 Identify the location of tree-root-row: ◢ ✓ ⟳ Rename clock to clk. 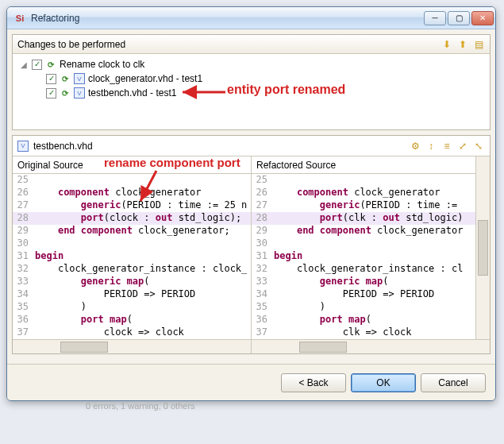
(251, 64).